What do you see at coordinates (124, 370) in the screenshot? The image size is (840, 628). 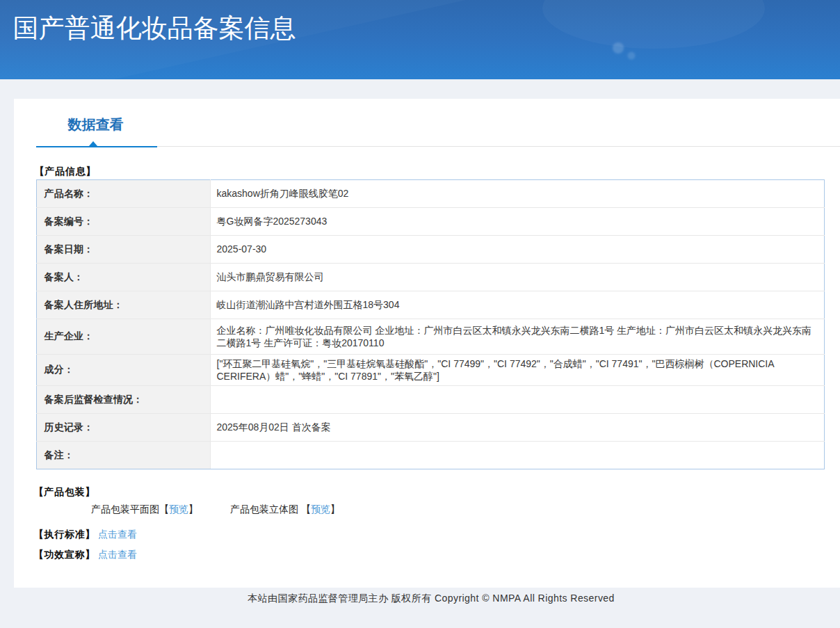 I see `row-label: 成分：` at bounding box center [124, 370].